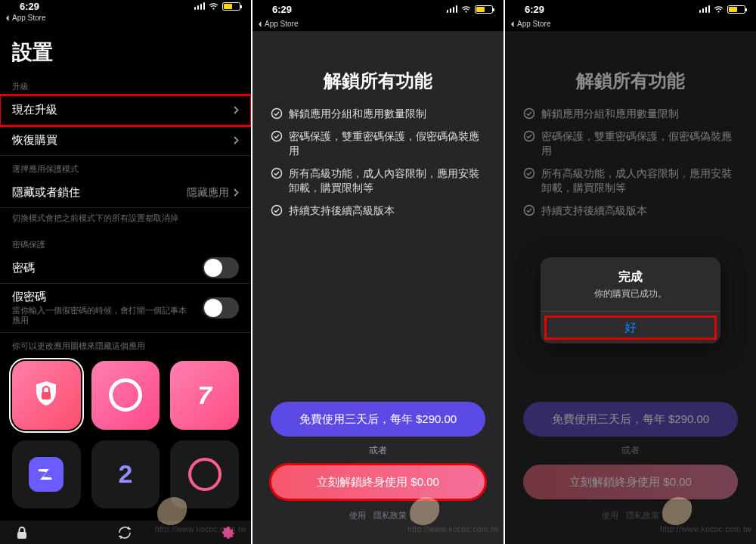 Image resolution: width=756 pixels, height=544 pixels. What do you see at coordinates (221, 308) in the screenshot?
I see `fakecode-toggle` at bounding box center [221, 308].